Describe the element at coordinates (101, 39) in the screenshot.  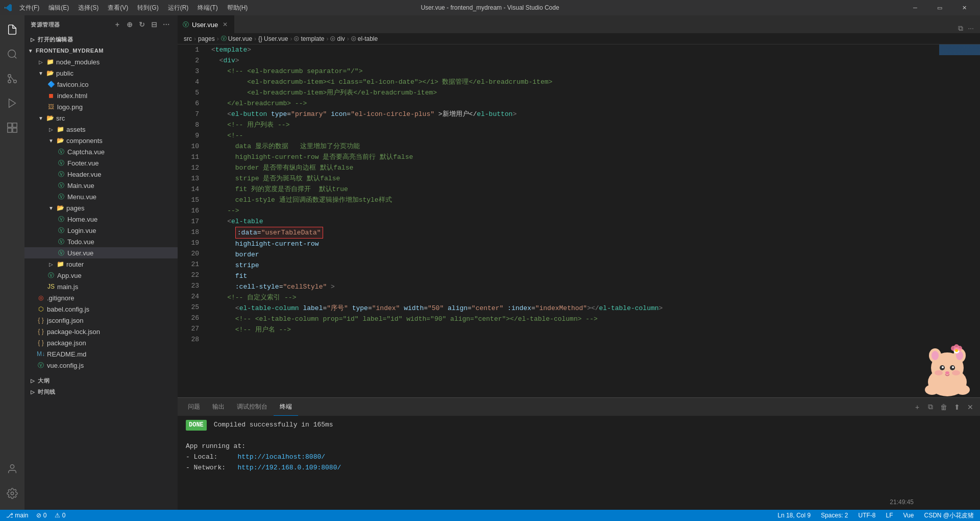
I see `open-editors-header: ▷ 打开的编辑器` at that location.